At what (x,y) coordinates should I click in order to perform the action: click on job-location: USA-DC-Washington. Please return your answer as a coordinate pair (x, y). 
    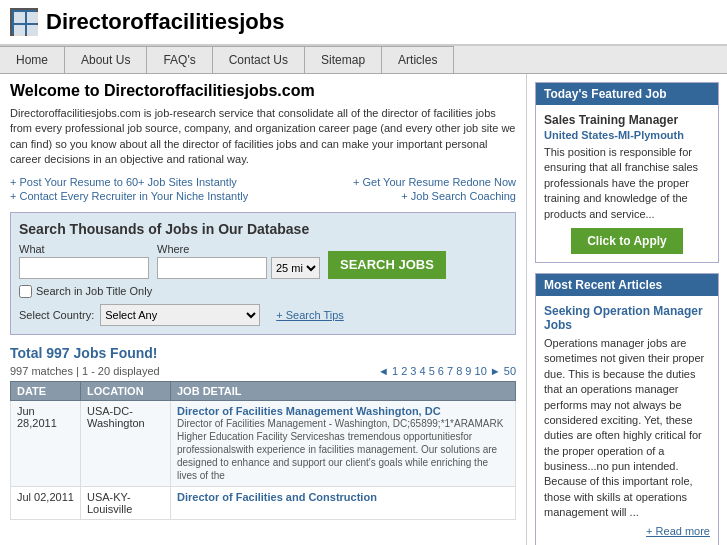
    Looking at the image, I should click on (126, 443).